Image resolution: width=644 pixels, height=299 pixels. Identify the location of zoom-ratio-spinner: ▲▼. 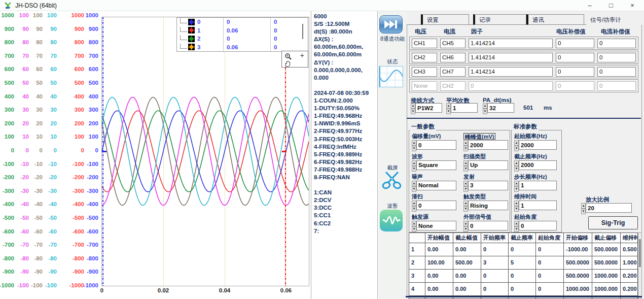
(606, 208).